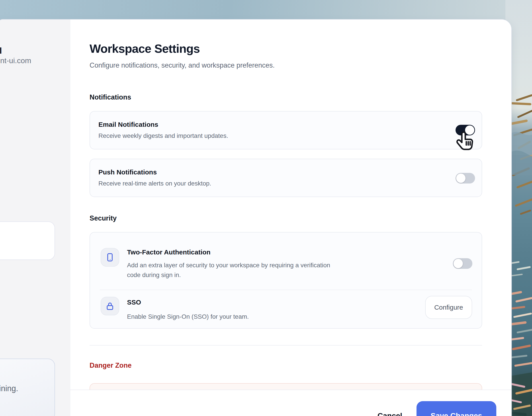  I want to click on smartphone-icon, so click(110, 257).